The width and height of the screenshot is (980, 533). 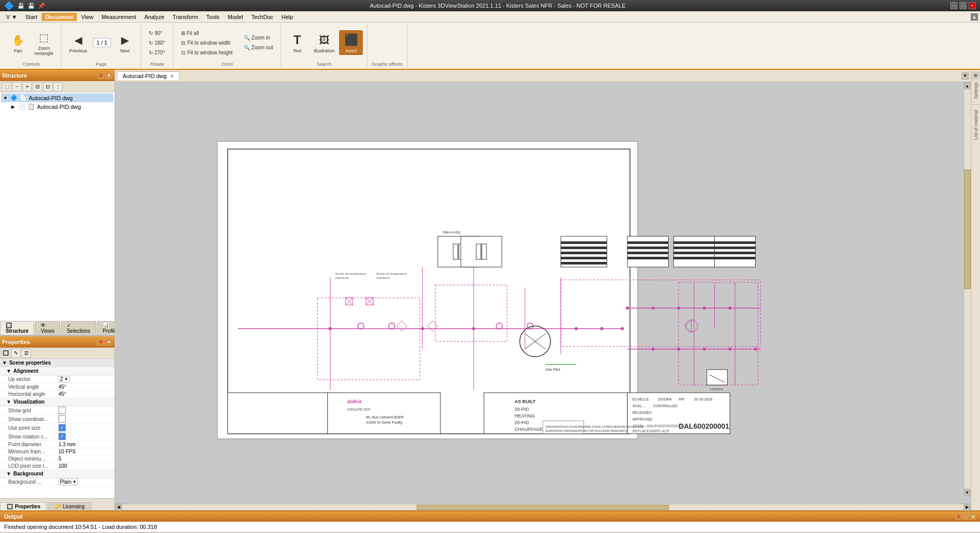 What do you see at coordinates (259, 47) in the screenshot?
I see `zoom-out-button: 🔍 Zoom out` at bounding box center [259, 47].